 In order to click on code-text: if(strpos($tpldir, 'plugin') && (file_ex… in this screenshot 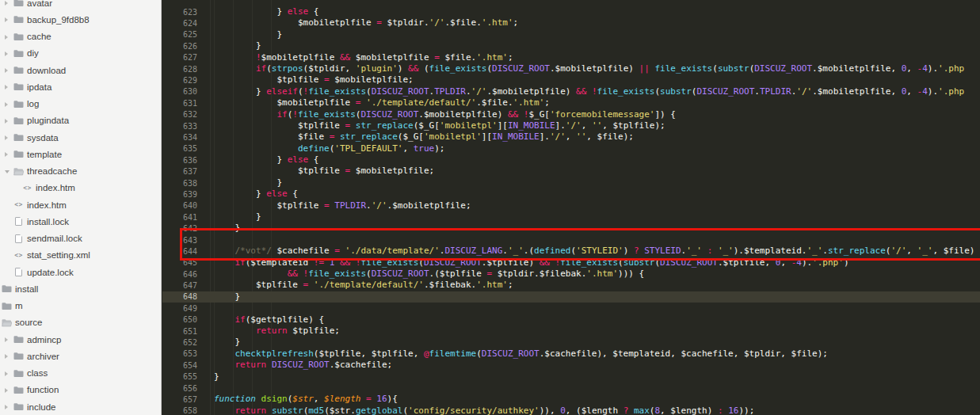, I will do `click(589, 69)`.